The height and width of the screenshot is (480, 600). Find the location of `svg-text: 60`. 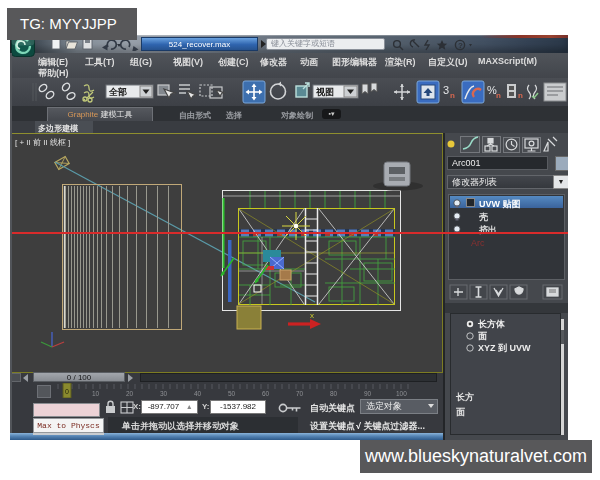

svg-text: 60 is located at coordinates (266, 394).